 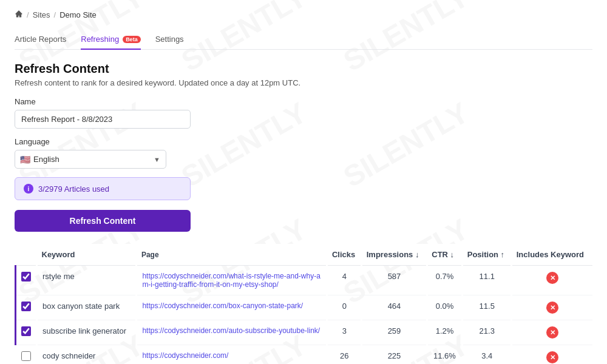 I want to click on page-cell: https://codyschneid​er.com/, so click(x=232, y=355).